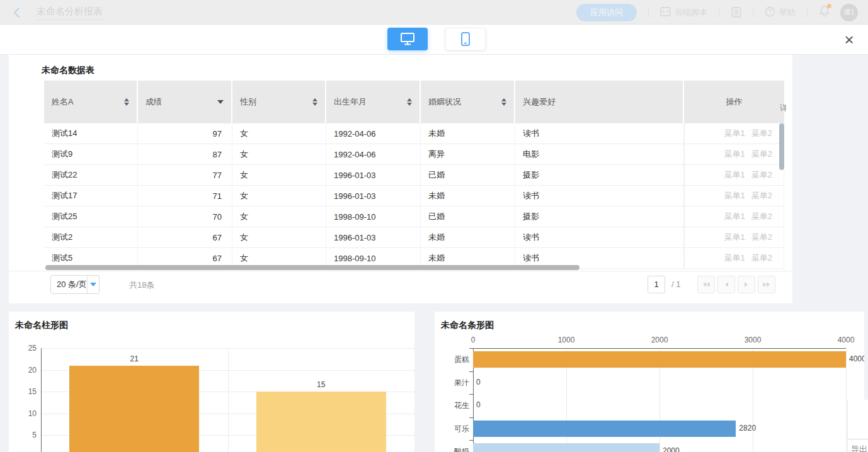 This screenshot has height=452, width=868. Describe the element at coordinates (91, 133) in the screenshot. I see `cell-name: 测试14` at that location.